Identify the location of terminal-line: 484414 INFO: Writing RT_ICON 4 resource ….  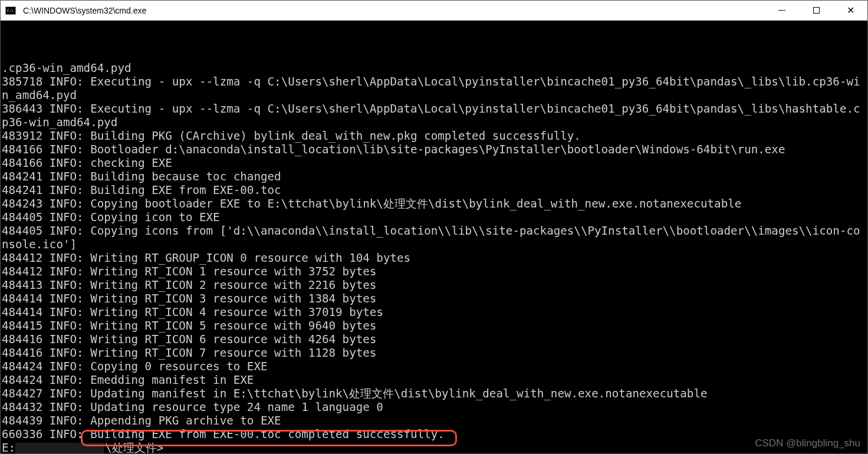
(434, 312).